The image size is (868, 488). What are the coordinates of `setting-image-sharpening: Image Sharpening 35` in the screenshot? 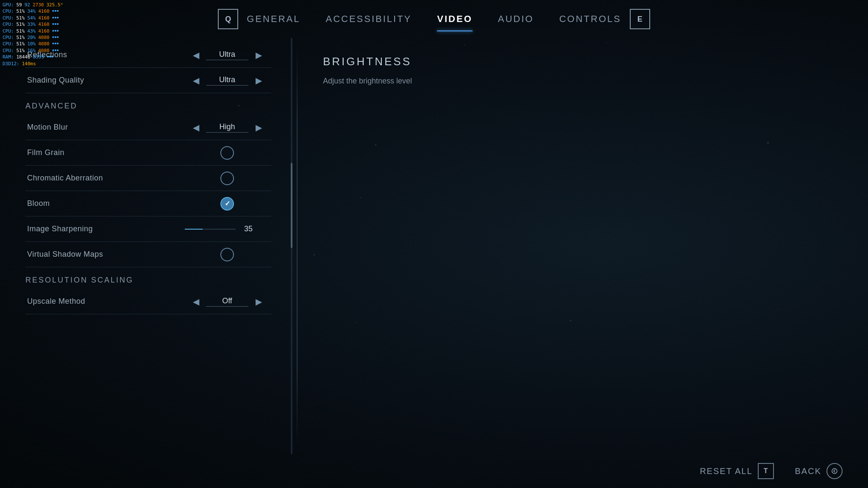 It's located at (148, 229).